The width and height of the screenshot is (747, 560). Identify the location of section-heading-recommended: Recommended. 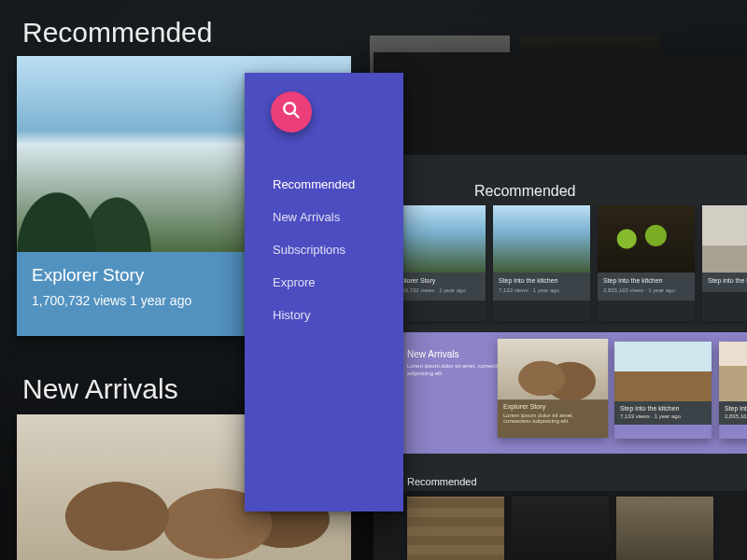
(118, 33).